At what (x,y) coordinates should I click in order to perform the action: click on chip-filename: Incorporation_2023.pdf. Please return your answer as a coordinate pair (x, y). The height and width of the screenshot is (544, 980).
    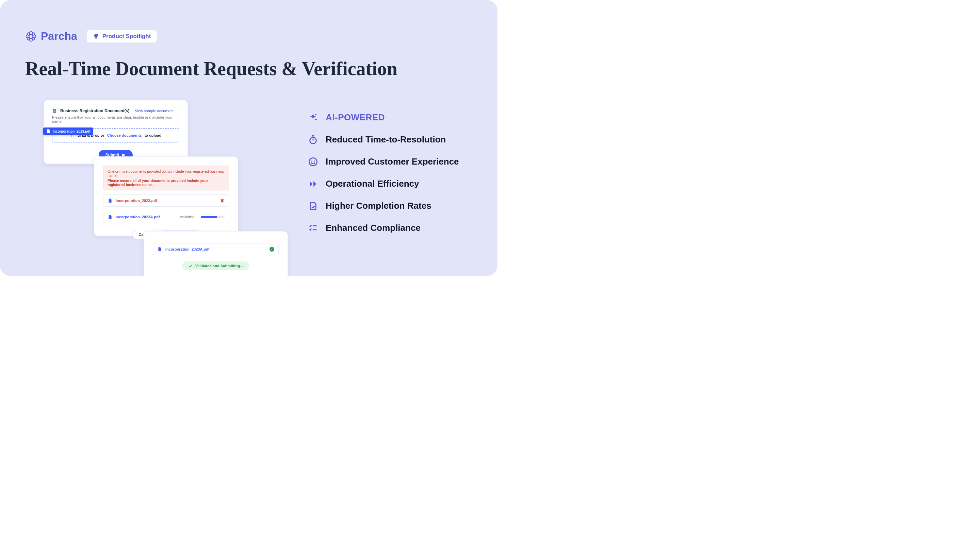
    Looking at the image, I should click on (72, 132).